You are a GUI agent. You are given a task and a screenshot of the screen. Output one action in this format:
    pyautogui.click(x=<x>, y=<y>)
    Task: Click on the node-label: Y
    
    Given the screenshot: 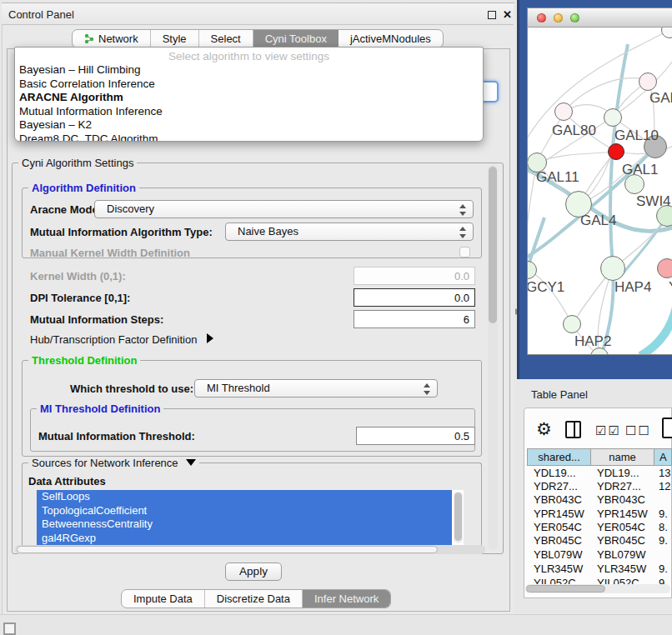 What is the action you would take?
    pyautogui.click(x=670, y=288)
    